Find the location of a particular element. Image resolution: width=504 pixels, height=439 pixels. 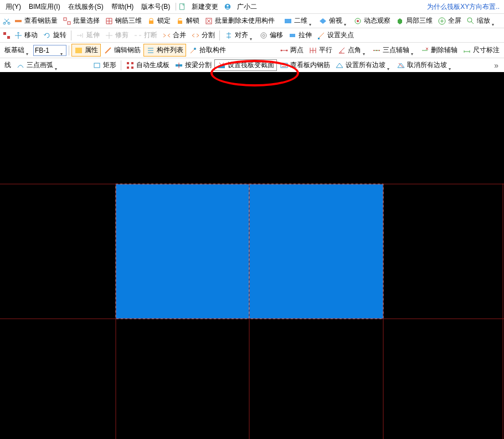

overflow-icon: » is located at coordinates (496, 65).